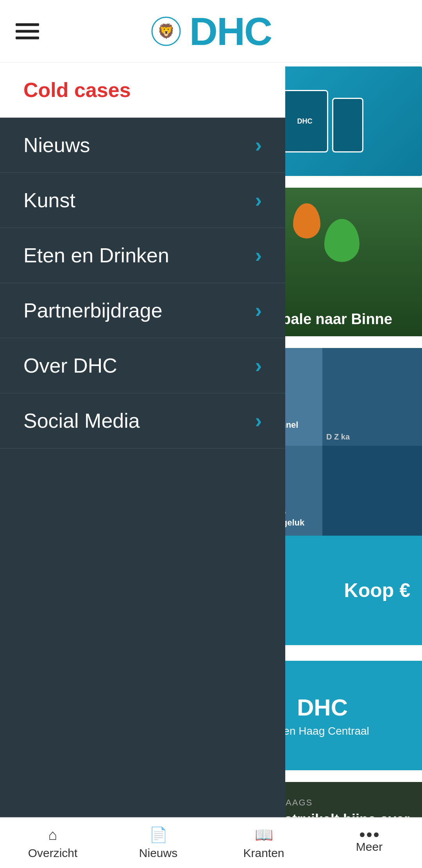 Image resolution: width=422 pixels, height=868 pixels. Describe the element at coordinates (305, 121) in the screenshot. I see `tablet-device: DHC` at that location.